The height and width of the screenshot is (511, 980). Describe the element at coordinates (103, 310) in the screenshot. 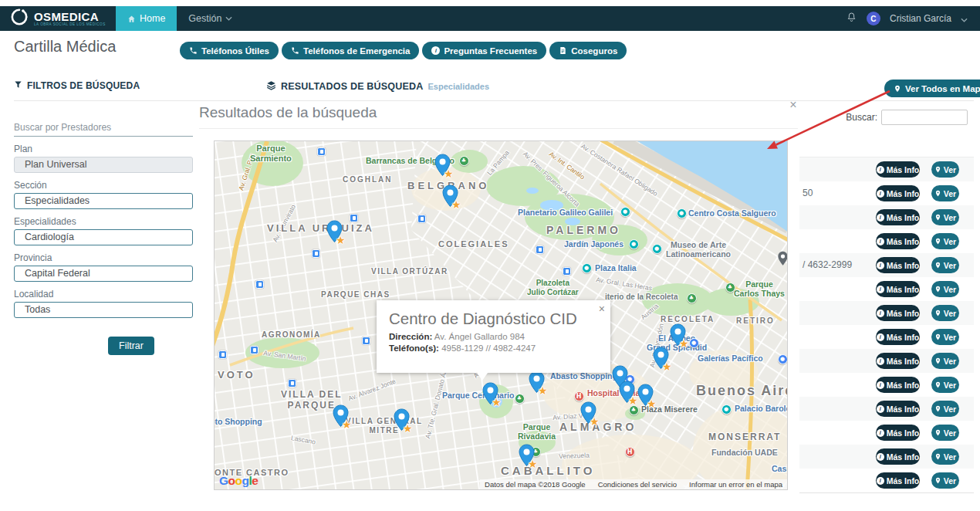

I see `filter-select-localidad: Todas` at that location.